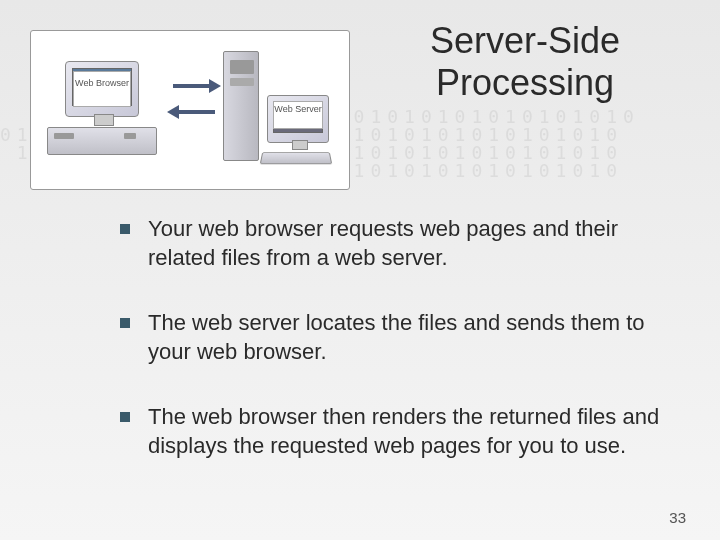 This screenshot has width=720, height=540. I want to click on server-icon: Web Server, so click(278, 111).